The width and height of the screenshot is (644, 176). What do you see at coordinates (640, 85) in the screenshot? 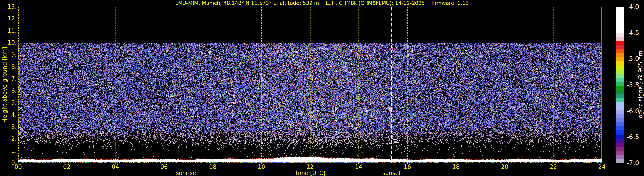
I see `colorbar-label: log(rc-signal) @ 905 nm` at bounding box center [640, 85].